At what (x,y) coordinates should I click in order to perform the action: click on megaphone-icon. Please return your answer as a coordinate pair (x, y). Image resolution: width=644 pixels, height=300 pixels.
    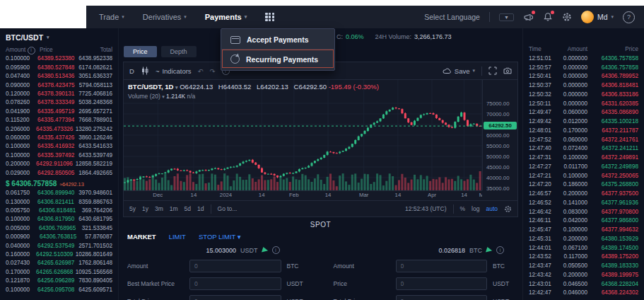
    Looking at the image, I should click on (529, 17).